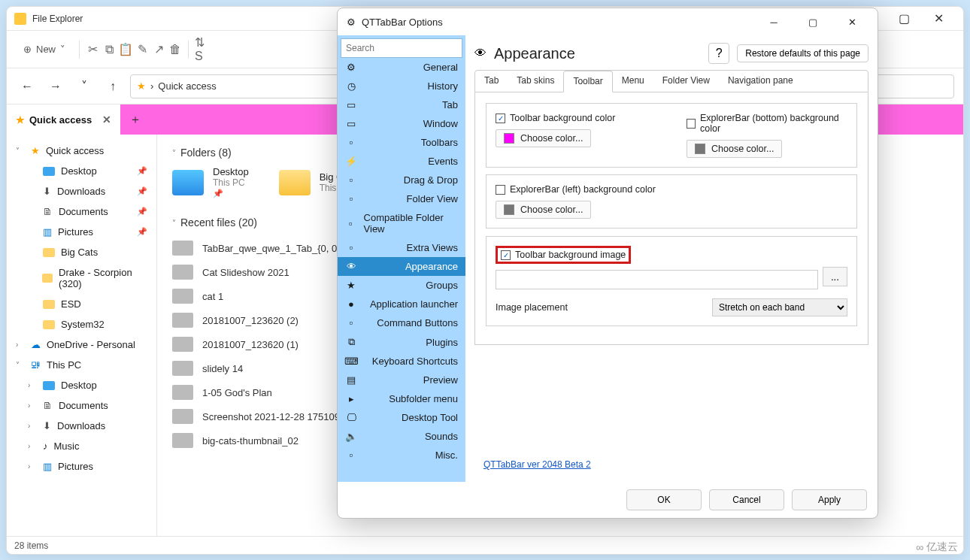 The image size is (970, 560). I want to click on appearance-tab: Navigation pane, so click(761, 81).